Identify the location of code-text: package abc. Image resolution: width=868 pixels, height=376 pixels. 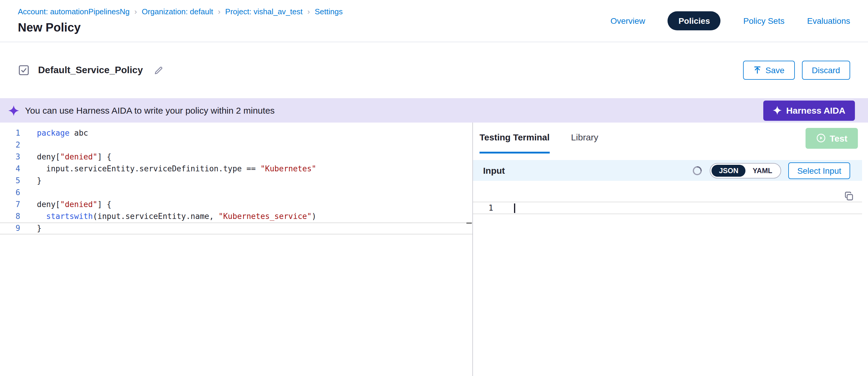
(62, 133).